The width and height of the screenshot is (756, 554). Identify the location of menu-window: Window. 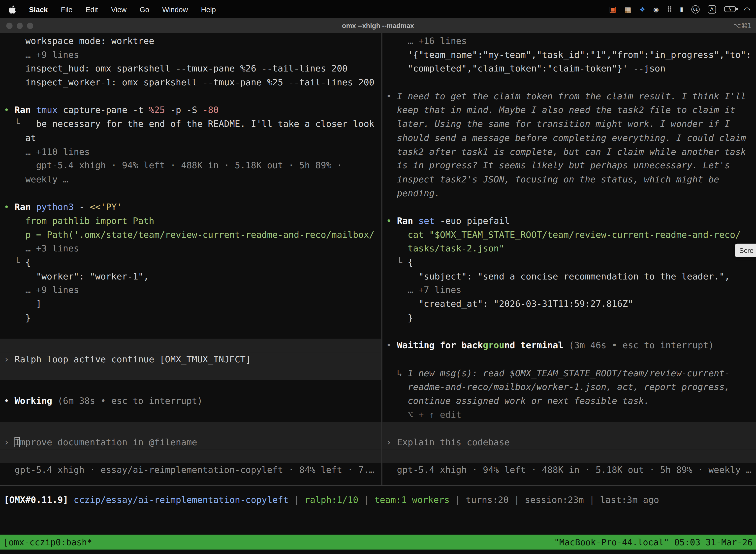
(175, 9).